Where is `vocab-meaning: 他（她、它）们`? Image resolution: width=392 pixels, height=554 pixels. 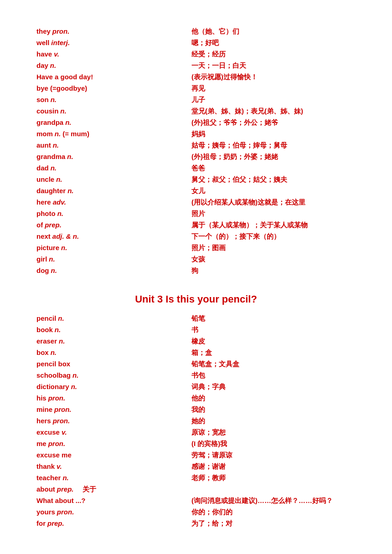
vocab-meaning: 他（她、它）们 is located at coordinates (215, 32).